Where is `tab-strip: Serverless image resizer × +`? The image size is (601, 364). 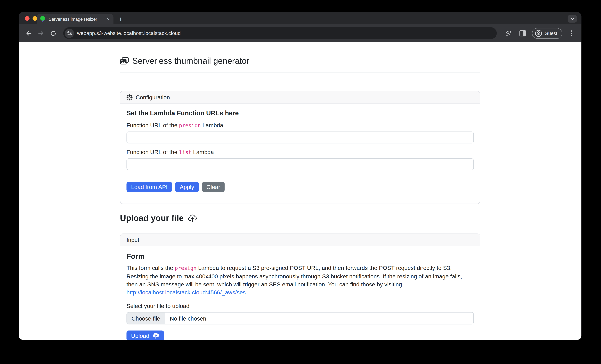 tab-strip: Serverless image resizer × + is located at coordinates (300, 18).